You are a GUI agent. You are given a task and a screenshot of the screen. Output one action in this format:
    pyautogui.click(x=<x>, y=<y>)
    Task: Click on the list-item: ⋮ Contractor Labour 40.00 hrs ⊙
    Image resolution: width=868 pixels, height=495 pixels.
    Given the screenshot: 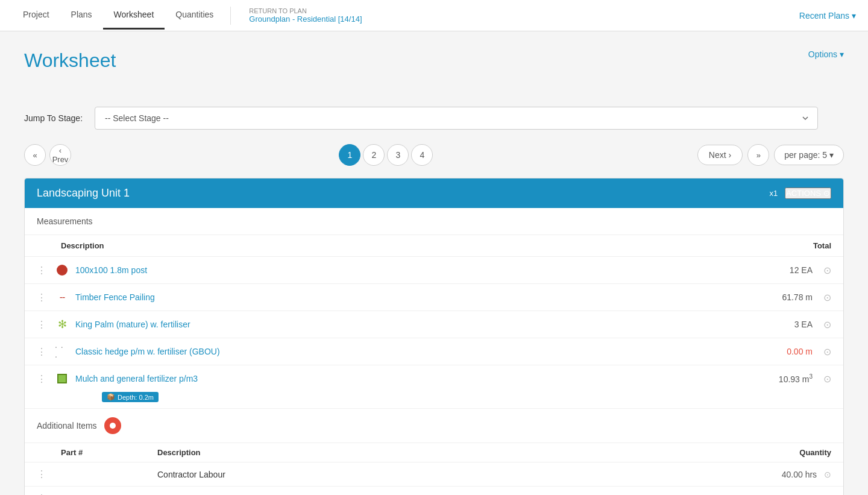 What is the action you would take?
    pyautogui.click(x=434, y=475)
    